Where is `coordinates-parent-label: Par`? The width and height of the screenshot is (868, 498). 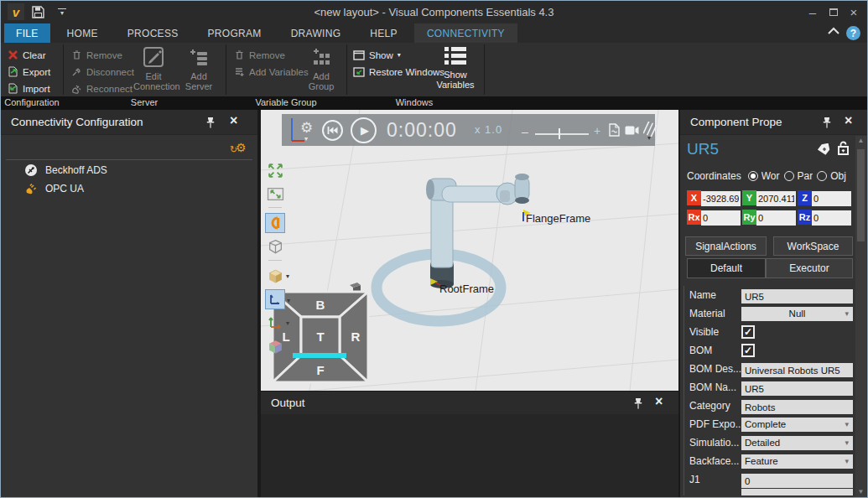 coordinates-parent-label: Par is located at coordinates (805, 176).